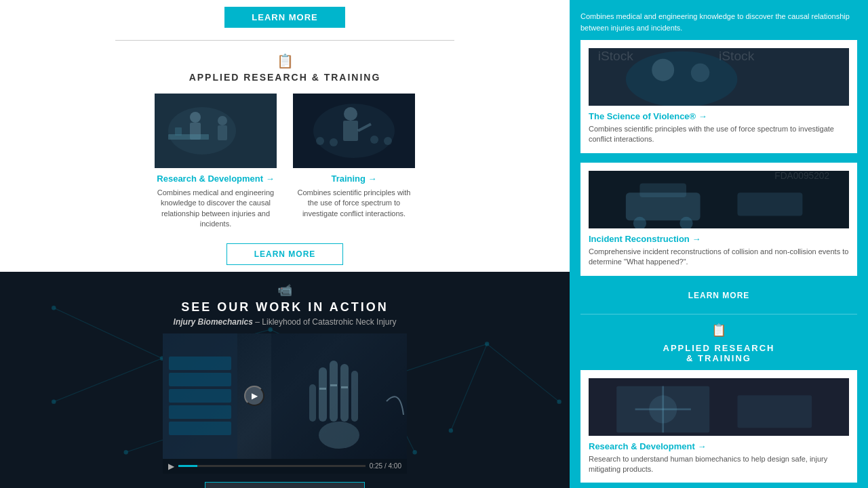  I want to click on sidebar-research-development-desc: Research to understand human biomechanic…, so click(719, 465).